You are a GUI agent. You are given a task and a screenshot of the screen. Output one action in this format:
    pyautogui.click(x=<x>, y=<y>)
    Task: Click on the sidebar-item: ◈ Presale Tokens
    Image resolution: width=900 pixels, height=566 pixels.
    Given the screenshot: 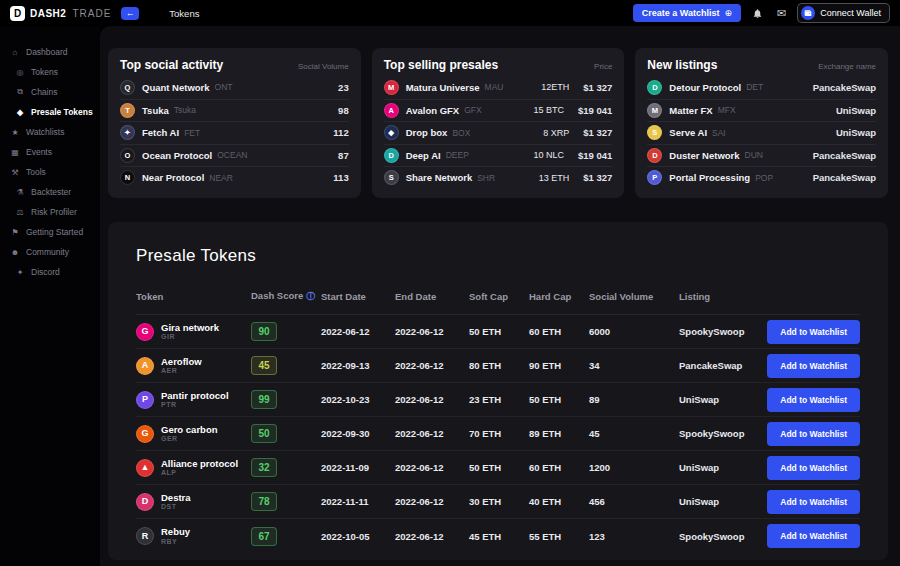 What is the action you would take?
    pyautogui.click(x=50, y=112)
    